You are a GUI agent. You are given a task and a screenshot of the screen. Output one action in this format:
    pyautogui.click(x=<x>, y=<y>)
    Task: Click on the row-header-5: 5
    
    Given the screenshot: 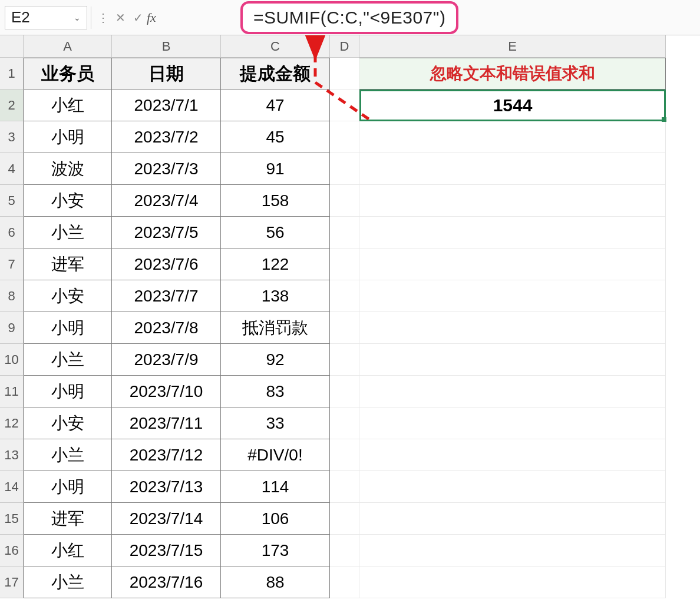 What is the action you would take?
    pyautogui.click(x=12, y=201)
    